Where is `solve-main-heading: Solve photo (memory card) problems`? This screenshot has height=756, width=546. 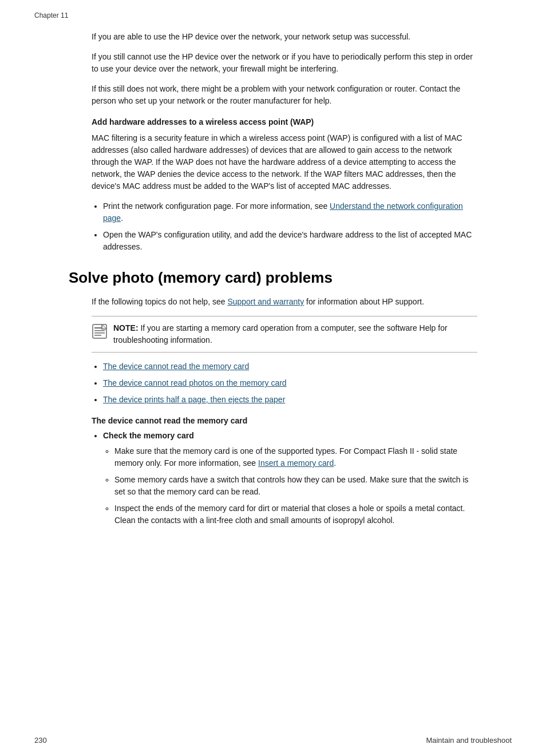
solve-main-heading: Solve photo (memory card) problems is located at coordinates (290, 278).